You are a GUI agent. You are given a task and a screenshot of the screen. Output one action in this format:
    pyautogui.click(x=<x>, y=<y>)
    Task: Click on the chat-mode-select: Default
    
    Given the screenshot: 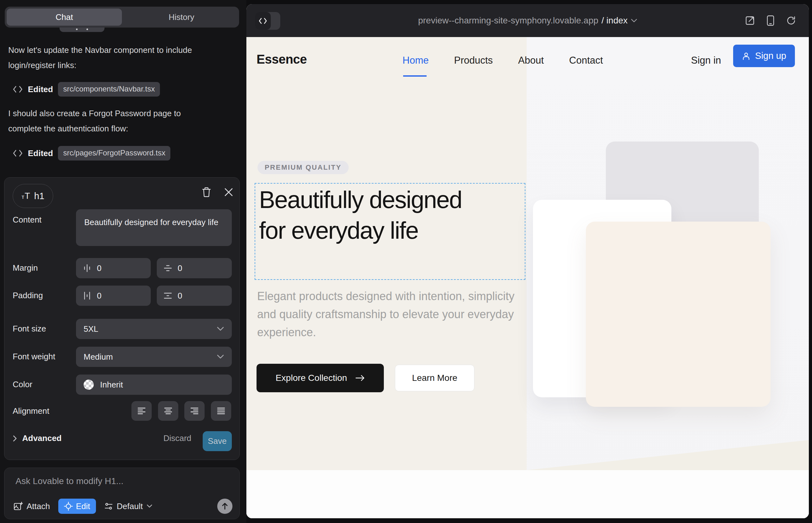 What is the action you would take?
    pyautogui.click(x=128, y=507)
    